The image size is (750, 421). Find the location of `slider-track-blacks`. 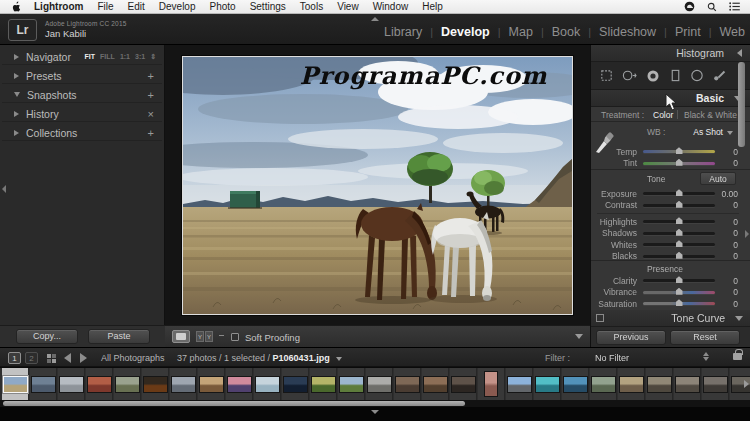

slider-track-blacks is located at coordinates (679, 256).